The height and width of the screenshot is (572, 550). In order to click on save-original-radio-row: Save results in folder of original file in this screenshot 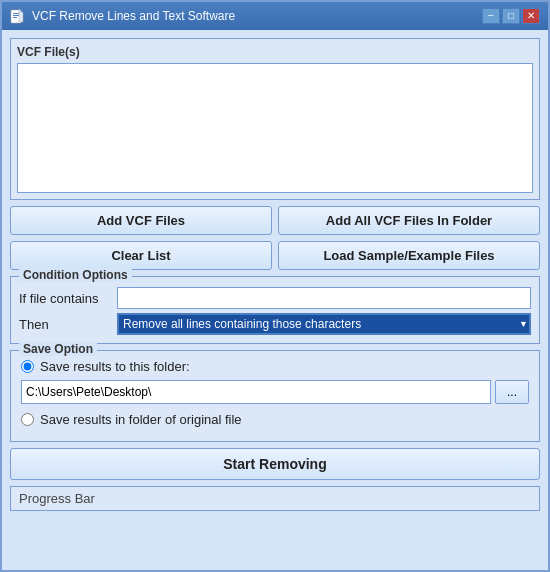, I will do `click(275, 420)`.